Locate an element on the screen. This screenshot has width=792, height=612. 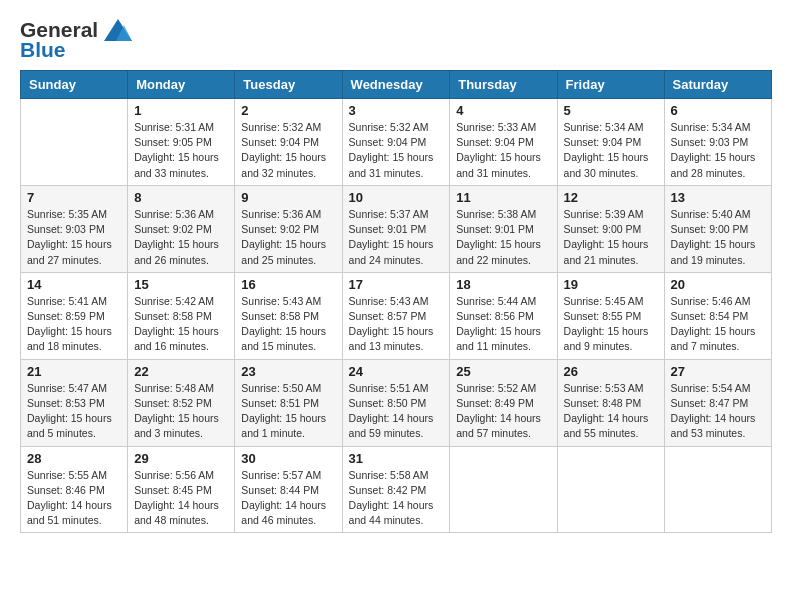
day-info: Sunrise: 5:56 AM Sunset: 8:45 PM Dayligh… is located at coordinates (181, 498).